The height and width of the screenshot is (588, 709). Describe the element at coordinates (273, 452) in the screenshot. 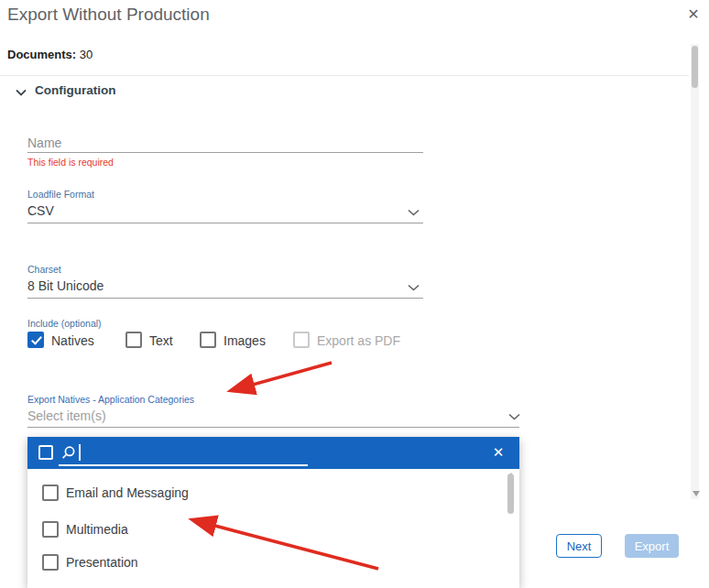

I see `dropdown-search-header: ✕` at that location.